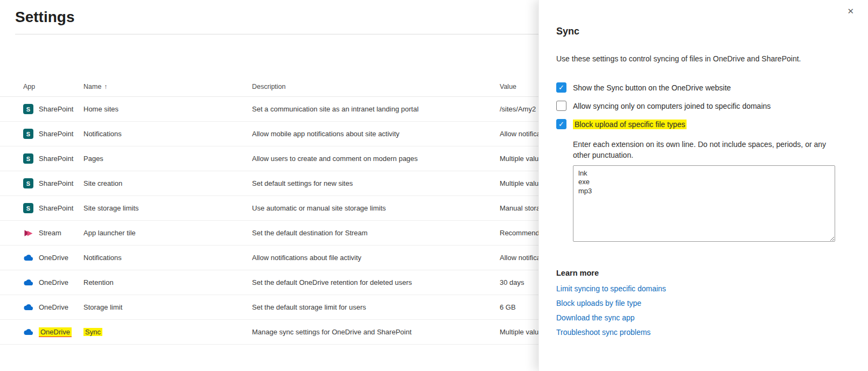 The image size is (868, 371). I want to click on learn-more-heading: Learn more, so click(703, 273).